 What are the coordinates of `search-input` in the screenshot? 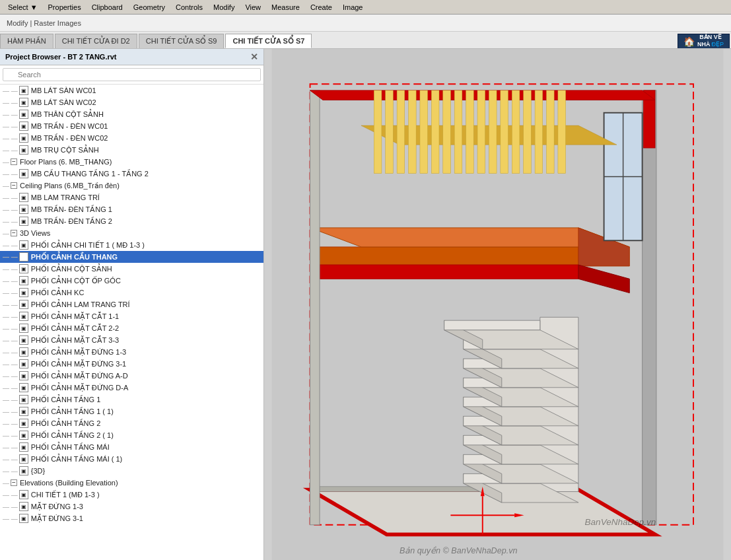 It's located at (132, 75).